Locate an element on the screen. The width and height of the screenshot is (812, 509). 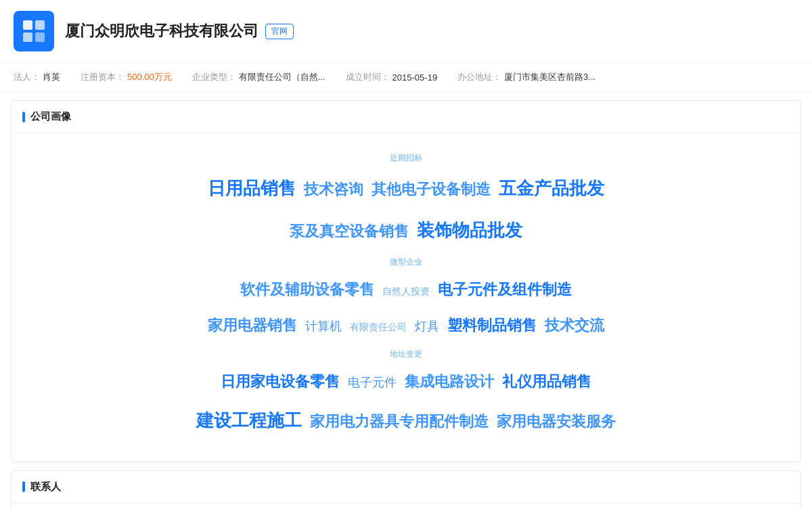
tag-electronic-mfg: 电子元件及组件制造 is located at coordinates (505, 290).